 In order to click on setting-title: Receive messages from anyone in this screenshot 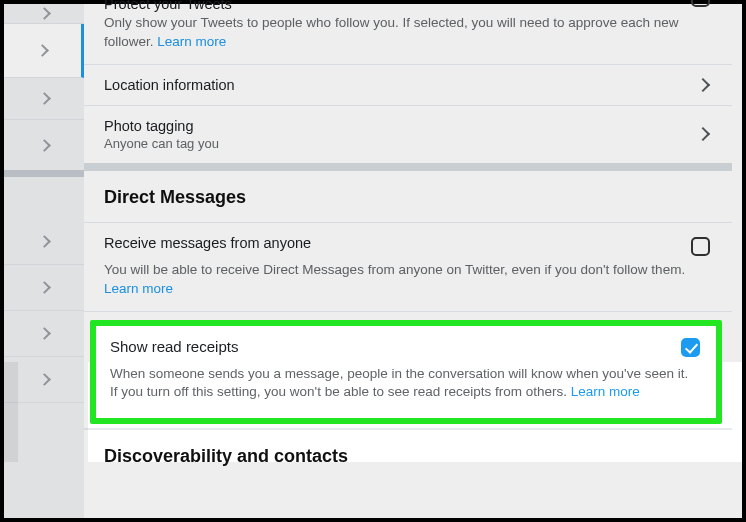, I will do `click(406, 243)`.